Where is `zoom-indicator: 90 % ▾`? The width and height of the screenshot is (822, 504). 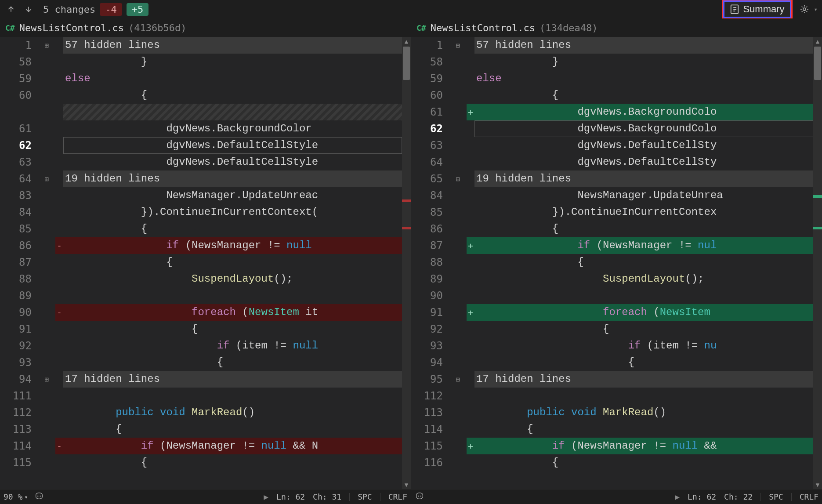
zoom-indicator: 90 % ▾ is located at coordinates (16, 497).